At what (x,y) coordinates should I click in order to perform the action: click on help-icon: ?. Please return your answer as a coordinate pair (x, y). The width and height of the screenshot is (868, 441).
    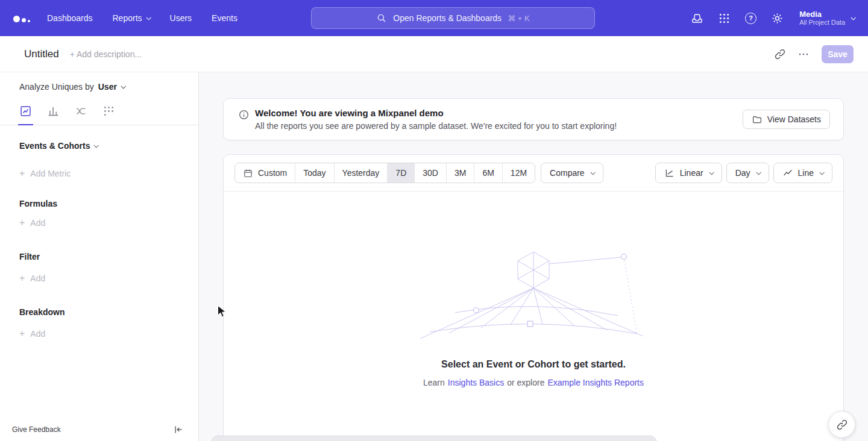
    Looking at the image, I should click on (751, 18).